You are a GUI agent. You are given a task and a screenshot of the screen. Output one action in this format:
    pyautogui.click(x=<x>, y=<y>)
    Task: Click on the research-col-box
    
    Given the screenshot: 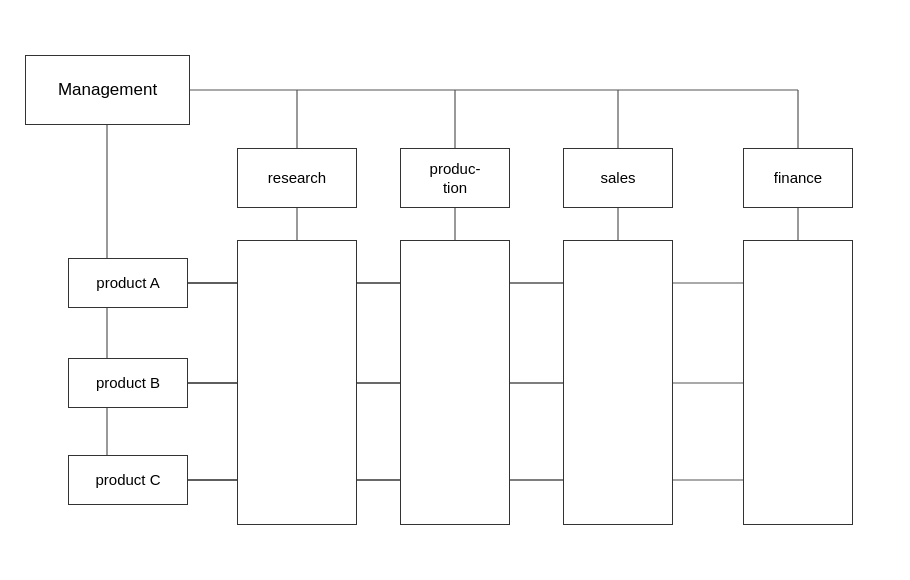 What is the action you would take?
    pyautogui.click(x=297, y=382)
    